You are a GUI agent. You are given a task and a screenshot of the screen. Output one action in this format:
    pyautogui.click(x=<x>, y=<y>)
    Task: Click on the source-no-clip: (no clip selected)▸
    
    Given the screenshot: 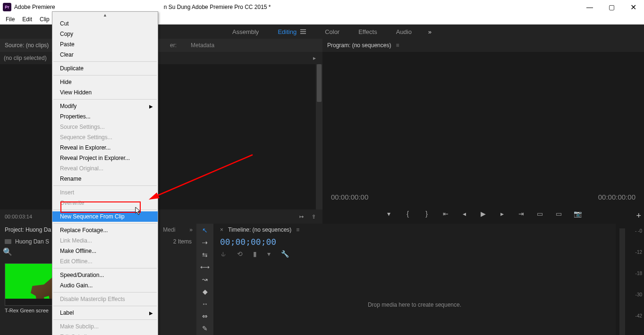 What is the action you would take?
    pyautogui.click(x=161, y=58)
    